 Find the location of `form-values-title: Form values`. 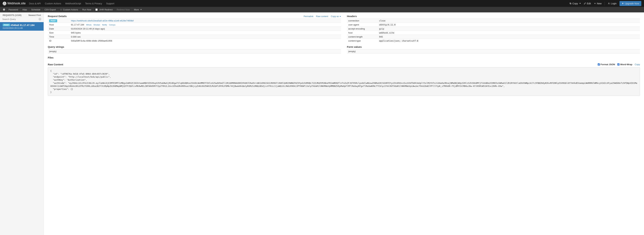

form-values-title: Form values is located at coordinates (494, 47).